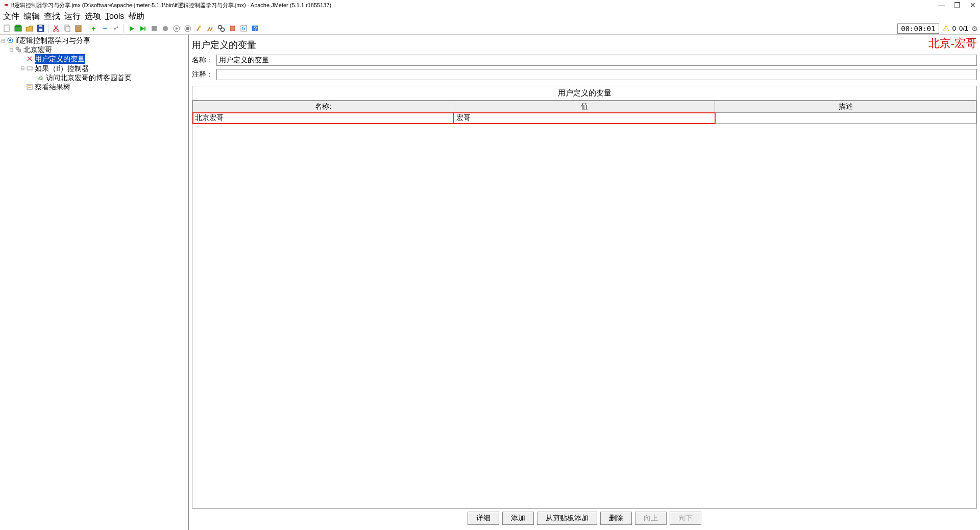  What do you see at coordinates (490, 29) in the screenshot?
I see `toolbar: + − fx ? 00:00:01 ⚠ 0 0/1 ⚙` at bounding box center [490, 29].